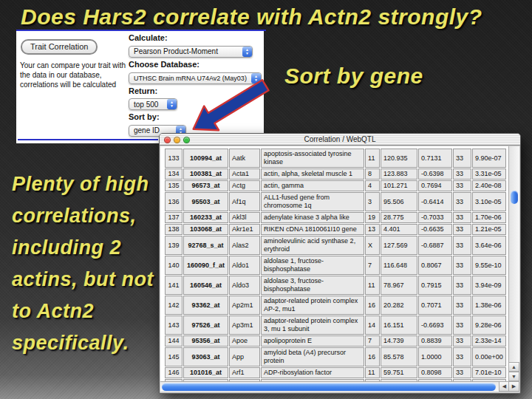 This screenshot has width=532, height=399. Describe the element at coordinates (435, 325) in the screenshot. I see `cell-corr: -0.6693` at that location.